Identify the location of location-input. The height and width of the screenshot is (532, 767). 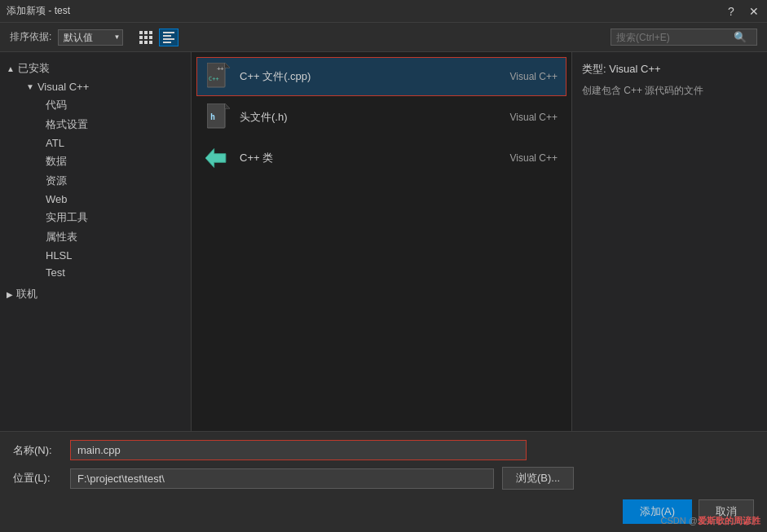
(282, 479).